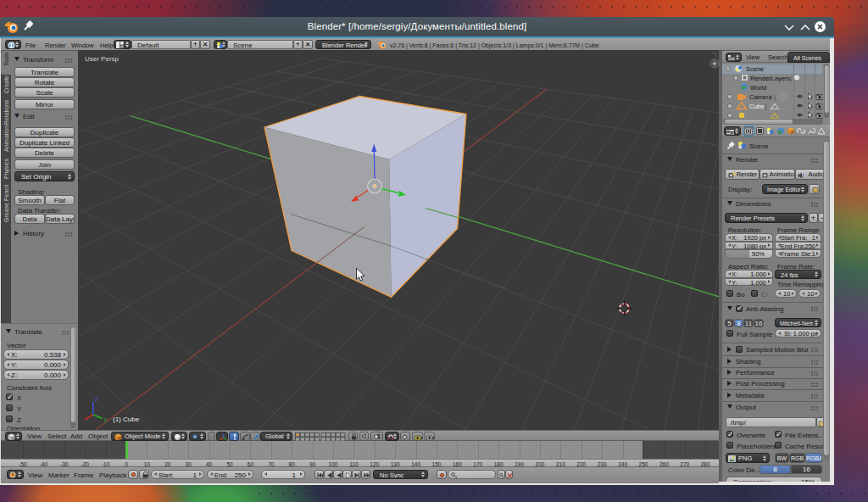  Describe the element at coordinates (754, 70) in the screenshot. I see `svg-text: Scene` at that location.